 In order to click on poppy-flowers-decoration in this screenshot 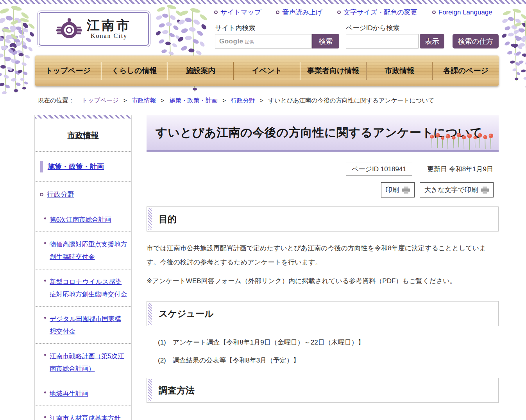, I will do `click(463, 141)`.